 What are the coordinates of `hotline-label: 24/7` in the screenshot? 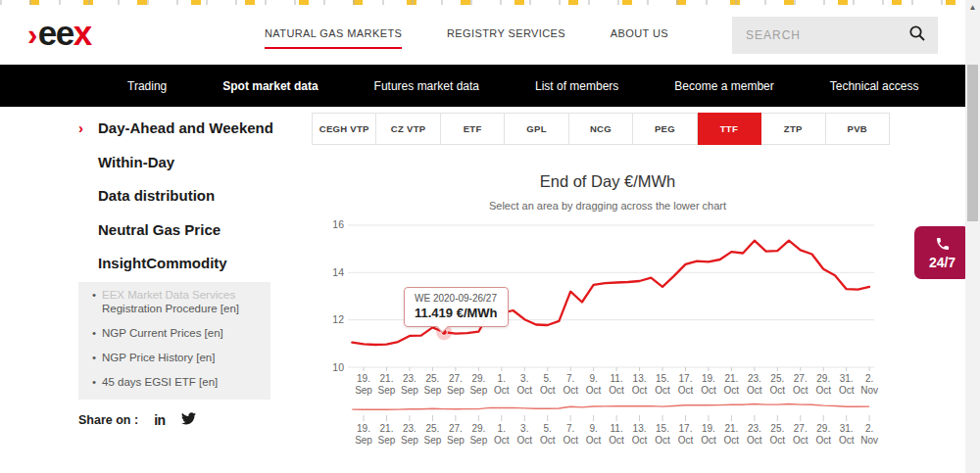 It's located at (943, 262).